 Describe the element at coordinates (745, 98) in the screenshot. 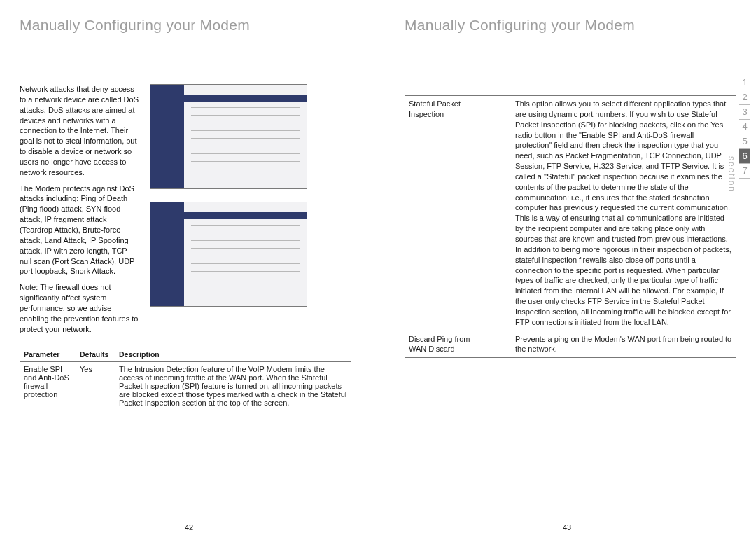

I see `nav-2: 2` at that location.